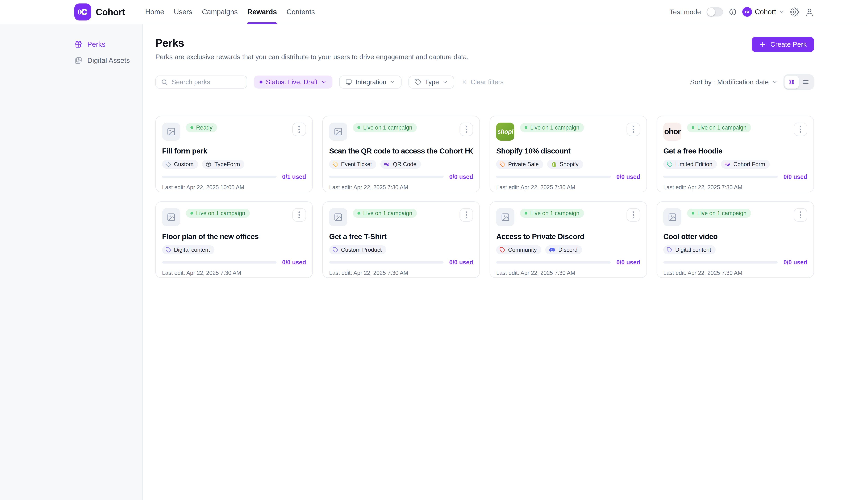 Image resolution: width=868 pixels, height=500 pixels. I want to click on nav-item-contents: Contents, so click(301, 12).